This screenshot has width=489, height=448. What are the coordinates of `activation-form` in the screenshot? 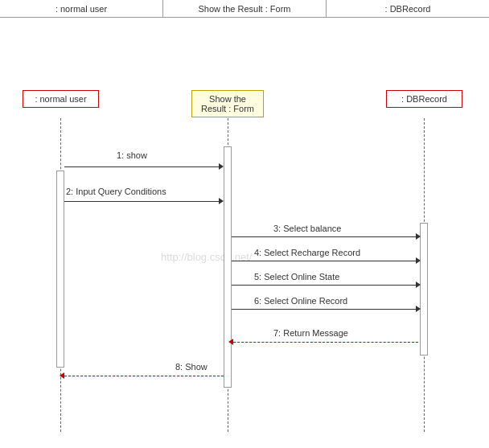 It's located at (228, 267).